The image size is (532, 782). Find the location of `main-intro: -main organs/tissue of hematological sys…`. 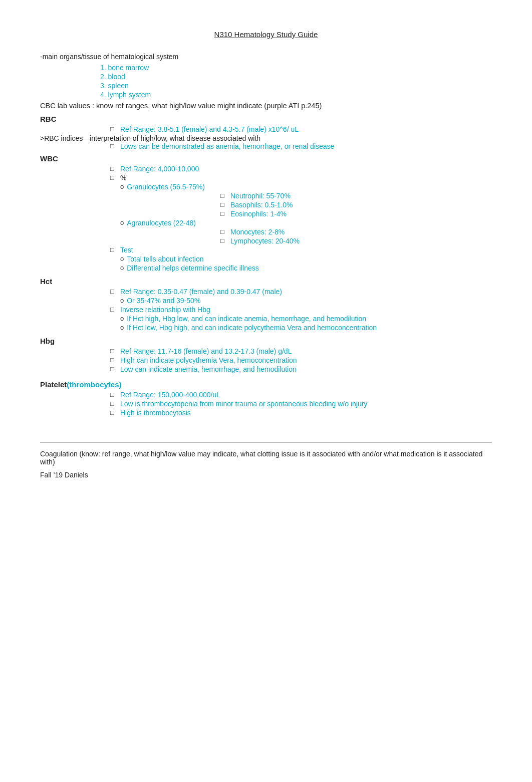

main-intro: -main organs/tissue of hematological sys… is located at coordinates (266, 57).